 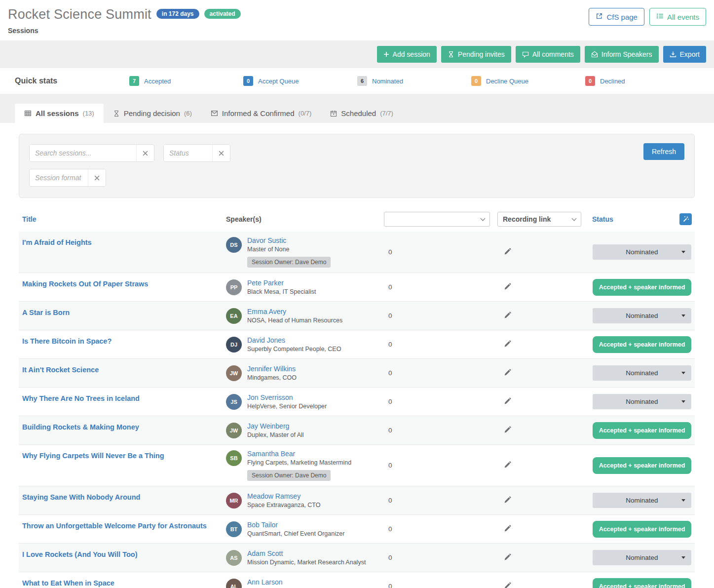 I want to click on session-title-link: It Ain't Rocket Science, so click(x=60, y=370).